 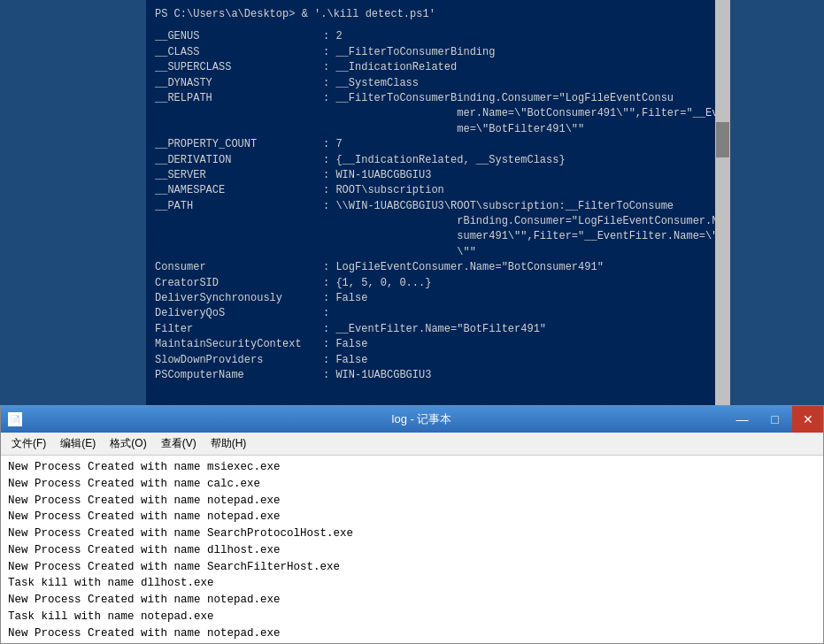 What do you see at coordinates (239, 191) in the screenshot?
I see `prop-name-namespace: __NAMESPACE` at bounding box center [239, 191].